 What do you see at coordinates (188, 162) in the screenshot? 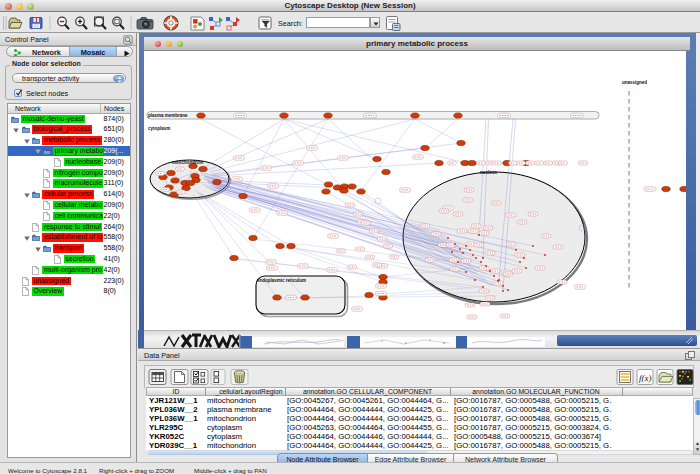
I see `svg-text: mitochondrion` at bounding box center [188, 162].